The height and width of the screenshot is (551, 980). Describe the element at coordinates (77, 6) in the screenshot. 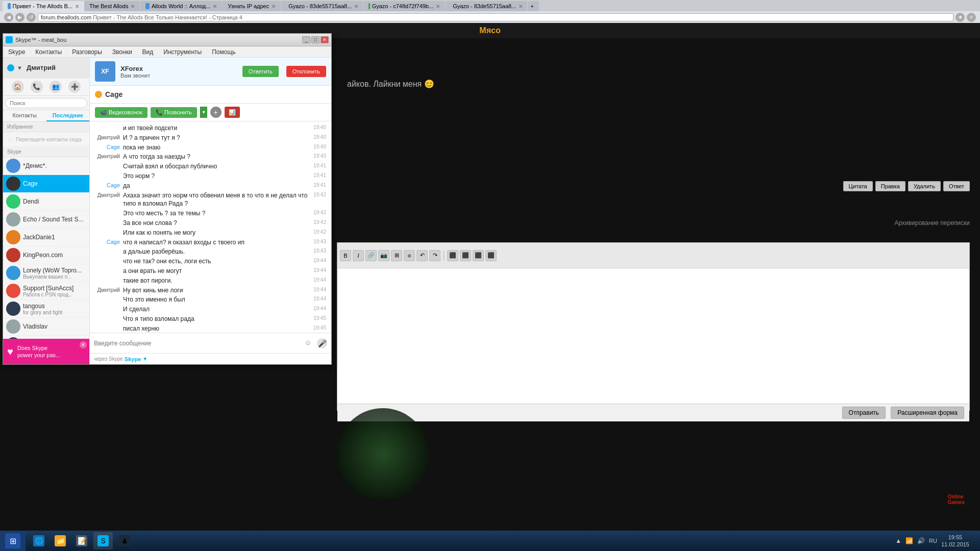

I see `tab-close-btn: ✕` at that location.